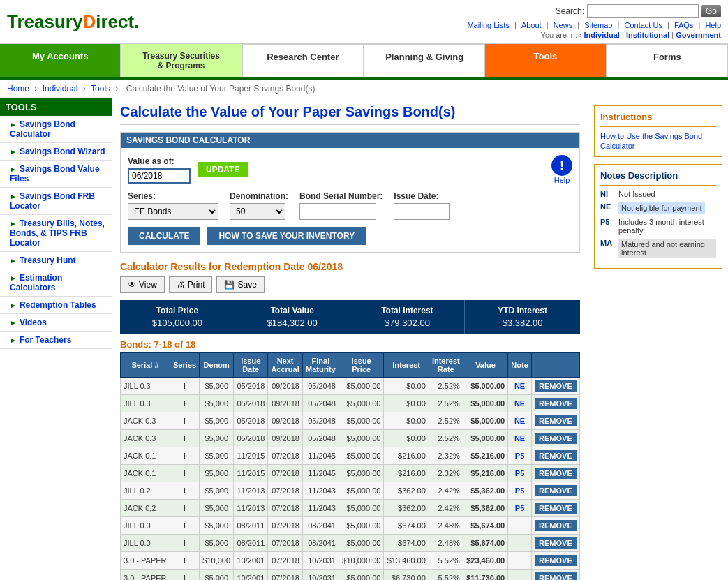  I want to click on nav-forms: Forms, so click(667, 61).